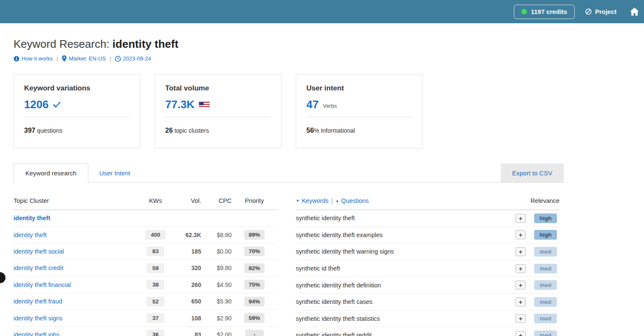 The height and width of the screenshot is (336, 644). I want to click on cluster-name-link: identity theft signs, so click(77, 318).